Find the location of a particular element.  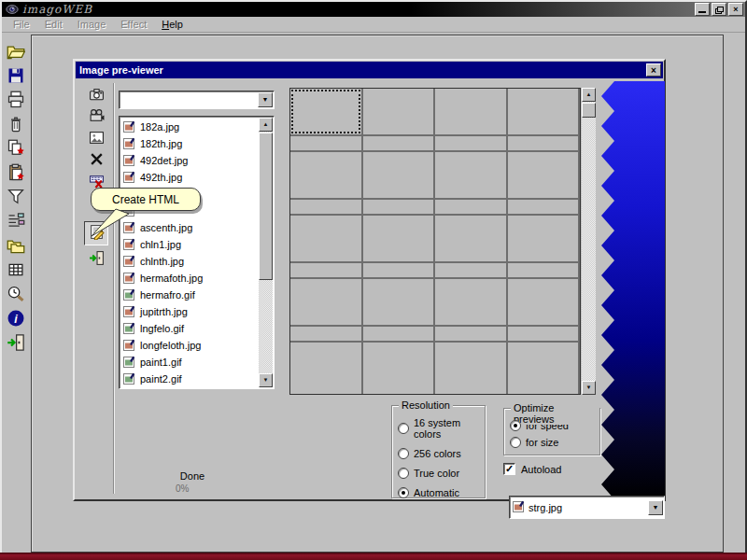

minimize-button is located at coordinates (702, 9).